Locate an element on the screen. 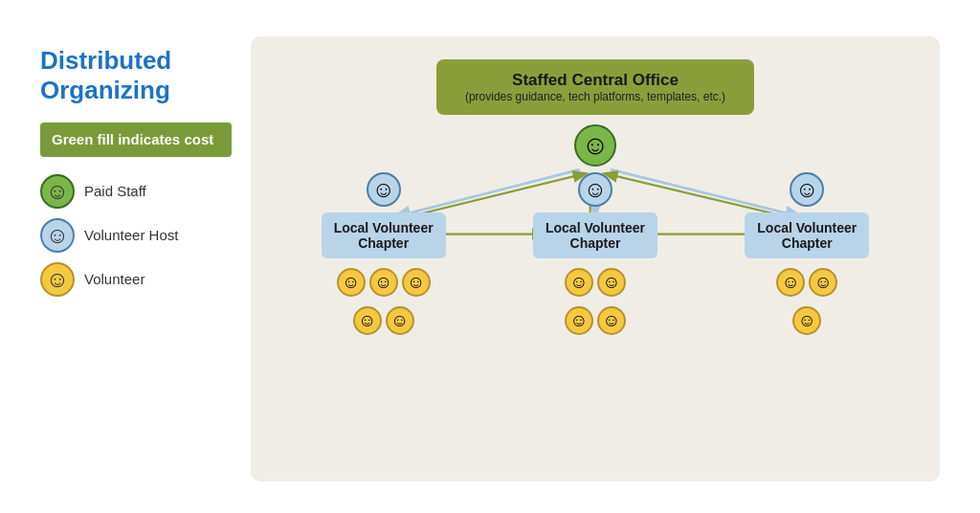  central-office-subtitle: (provides guidance, tech platforms, temp… is located at coordinates (595, 97).